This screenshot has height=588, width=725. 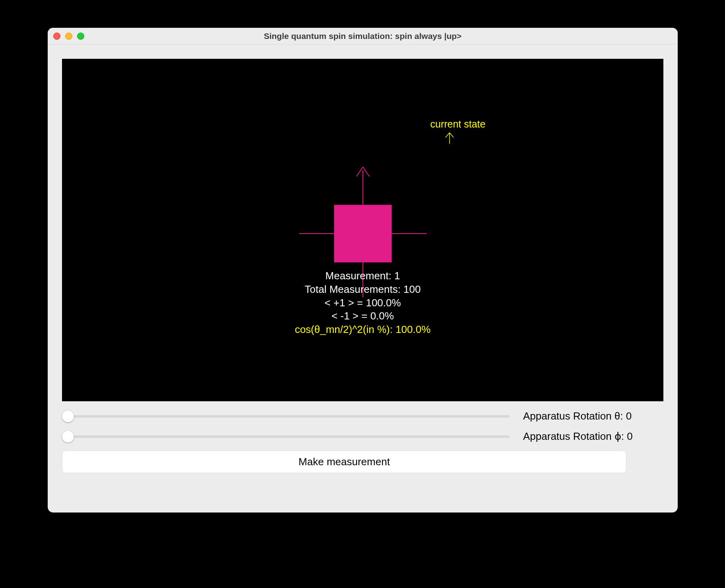 What do you see at coordinates (57, 36) in the screenshot?
I see `close-icon` at bounding box center [57, 36].